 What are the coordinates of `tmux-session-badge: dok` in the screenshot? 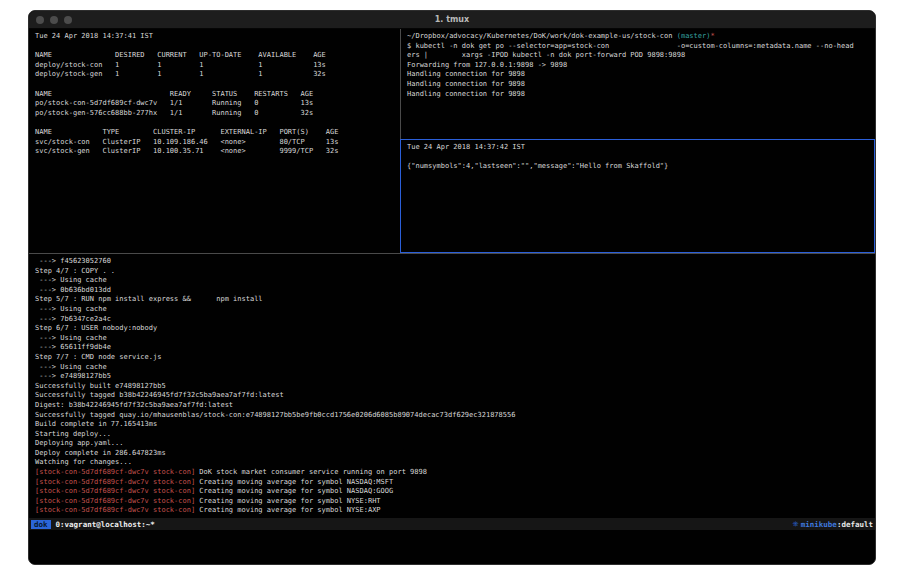 It's located at (41, 524).